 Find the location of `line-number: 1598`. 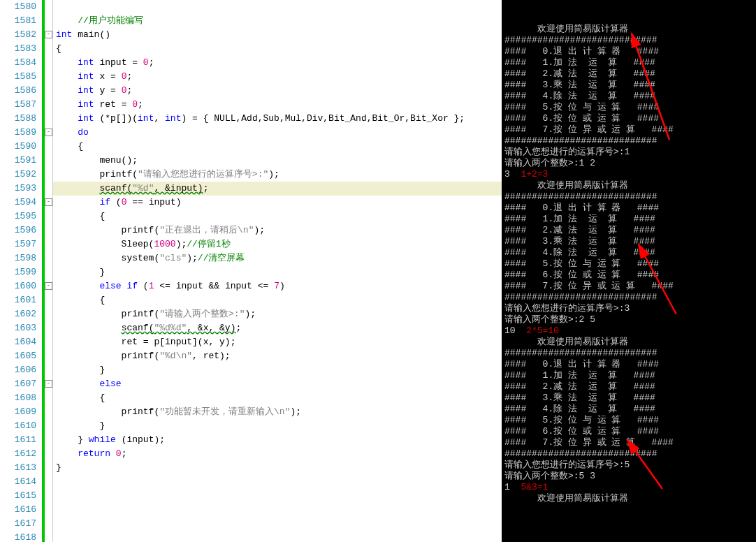

line-number: 1598 is located at coordinates (18, 258).